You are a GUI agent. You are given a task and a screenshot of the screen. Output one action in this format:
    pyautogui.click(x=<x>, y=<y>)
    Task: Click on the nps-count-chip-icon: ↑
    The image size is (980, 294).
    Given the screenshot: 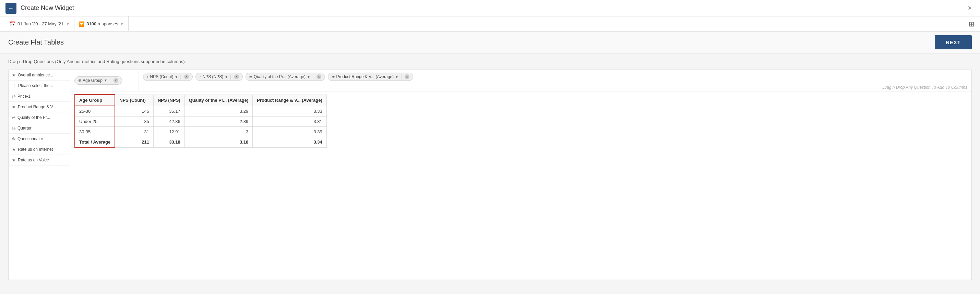 What is the action you would take?
    pyautogui.click(x=148, y=77)
    